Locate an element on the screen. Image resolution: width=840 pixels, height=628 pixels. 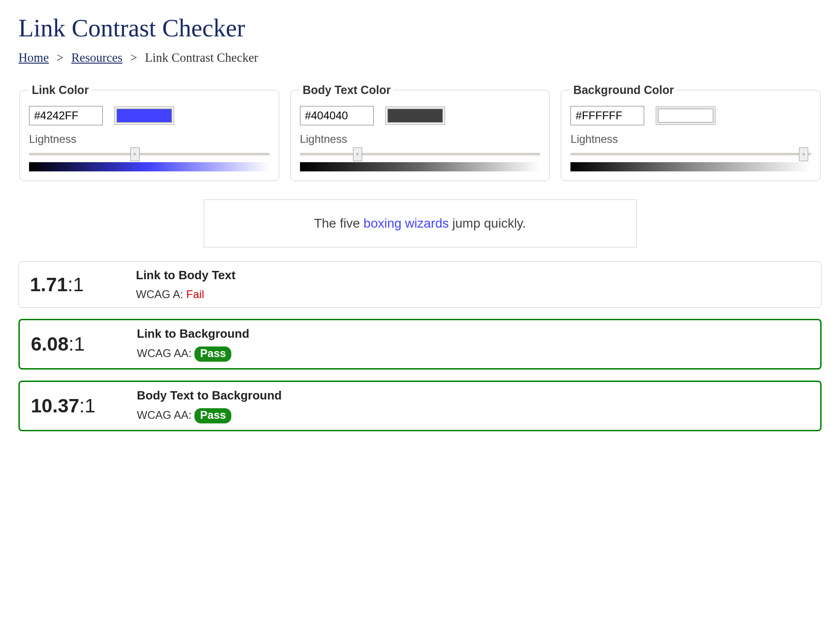
status-fail-text: Fail is located at coordinates (195, 294).